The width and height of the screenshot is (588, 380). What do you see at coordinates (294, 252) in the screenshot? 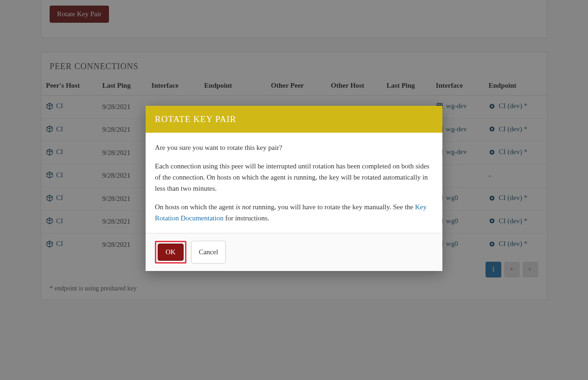
I see `modal-footer: OK Cancel` at bounding box center [294, 252].